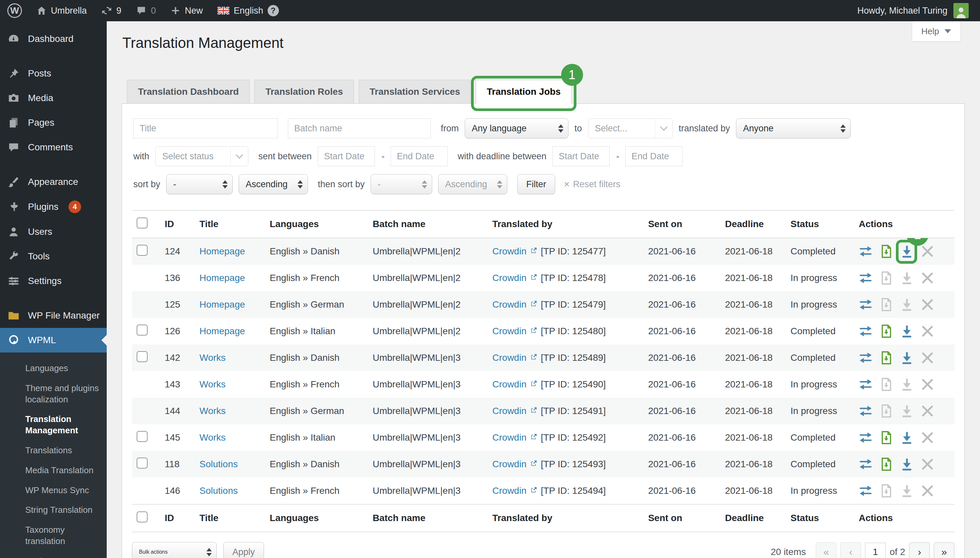  Describe the element at coordinates (826, 550) in the screenshot. I see `first-page-button: «` at that location.